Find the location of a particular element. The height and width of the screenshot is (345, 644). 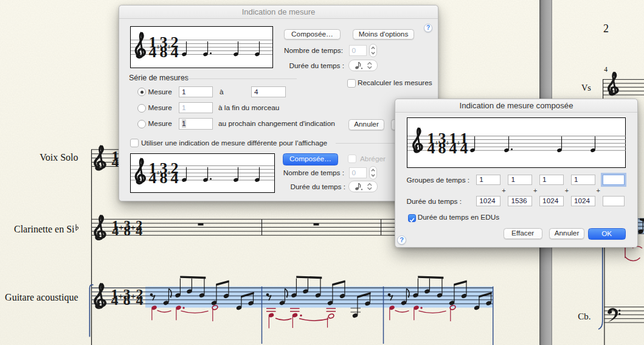

svg-text: Voix Solo is located at coordinates (58, 157).